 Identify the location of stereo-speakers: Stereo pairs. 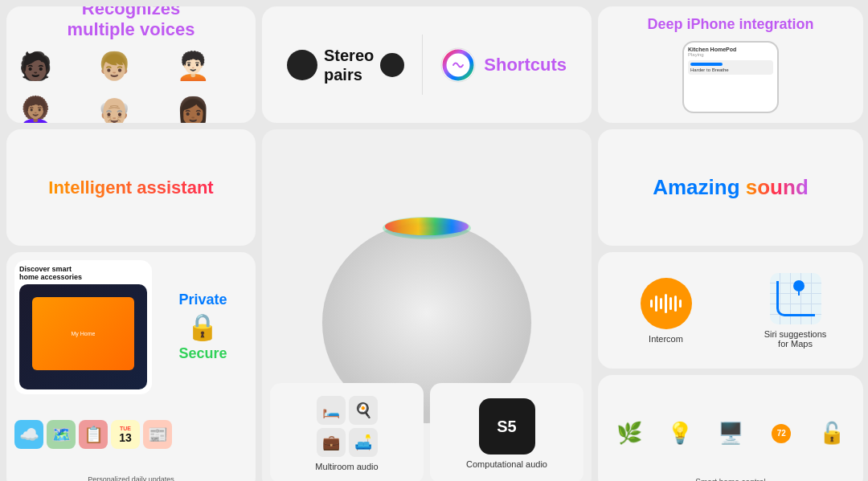
(346, 65).